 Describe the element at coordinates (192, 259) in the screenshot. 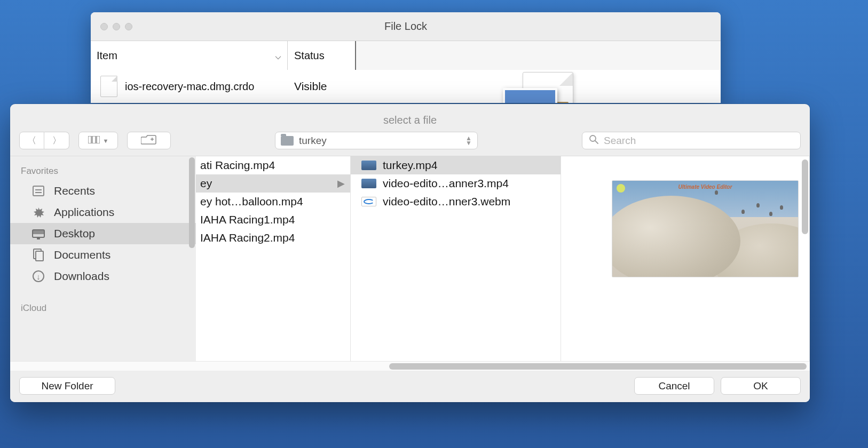

I see `sidebar-scrollbar` at that location.